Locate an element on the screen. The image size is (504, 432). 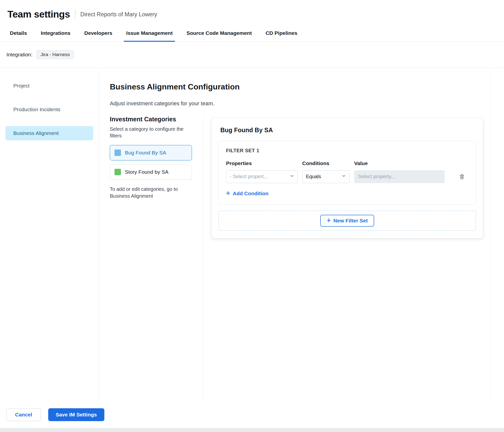
investment-categories-heading: Investment Categories is located at coordinates (151, 119).